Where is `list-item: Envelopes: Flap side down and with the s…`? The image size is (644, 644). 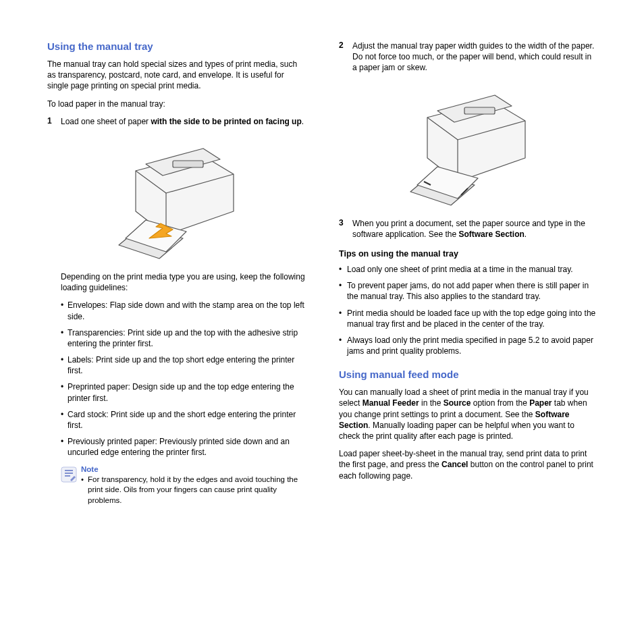 list-item: Envelopes: Flap side down and with the s… is located at coordinates (183, 311).